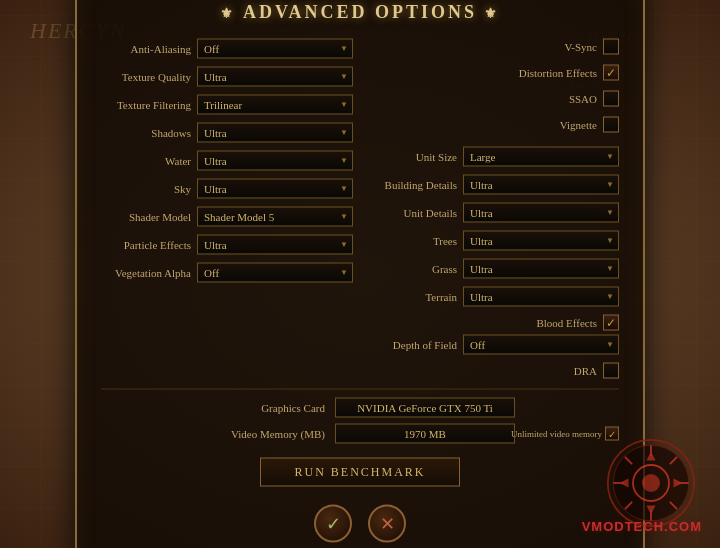 Image resolution: width=720 pixels, height=548 pixels. Describe the element at coordinates (275, 161) in the screenshot. I see `water-select: OffLowMediumHighUltra` at that location.